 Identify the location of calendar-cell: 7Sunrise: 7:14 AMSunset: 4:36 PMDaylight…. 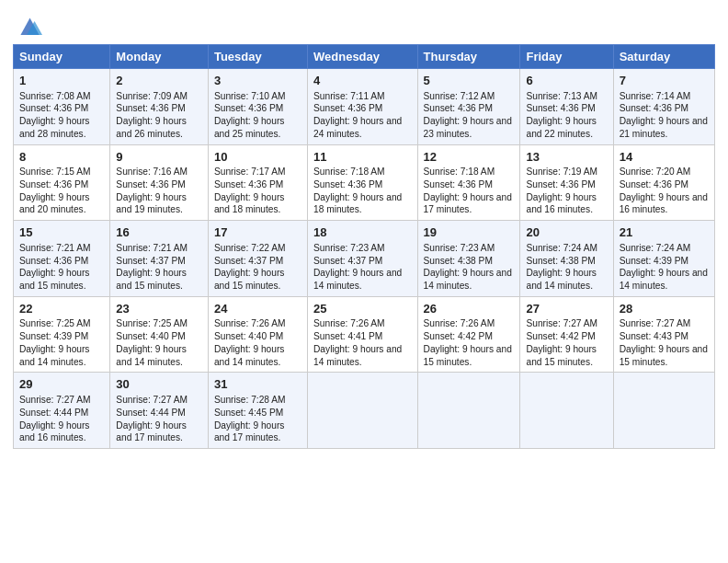
(664, 107).